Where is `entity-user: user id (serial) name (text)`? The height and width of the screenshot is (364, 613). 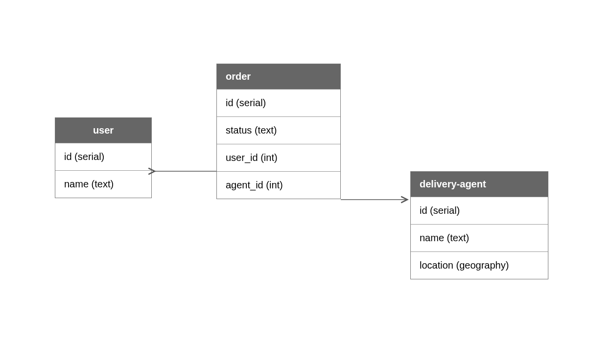
entity-user: user id (serial) name (text) is located at coordinates (103, 158).